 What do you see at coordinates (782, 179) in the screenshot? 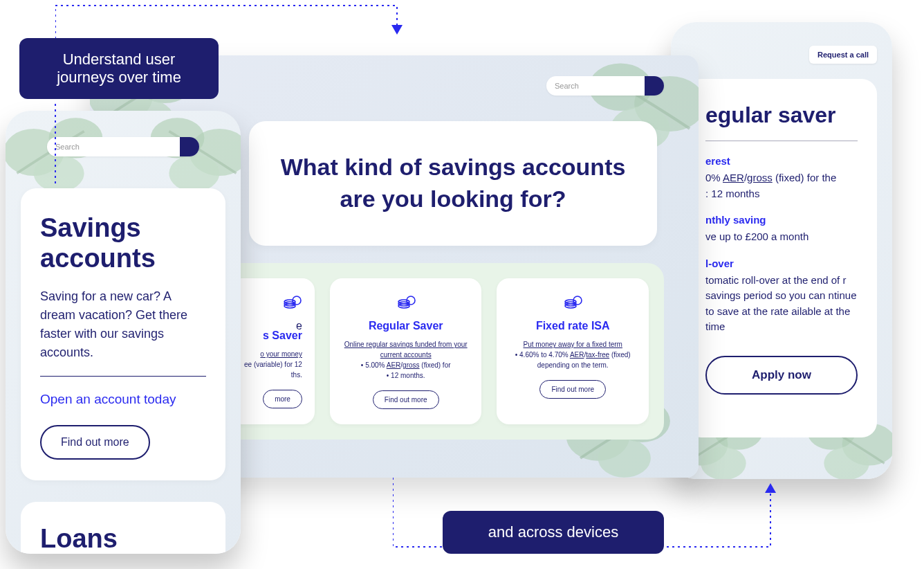
I see `interest-value: 0% AER/gross (fixed) for the` at bounding box center [782, 179].